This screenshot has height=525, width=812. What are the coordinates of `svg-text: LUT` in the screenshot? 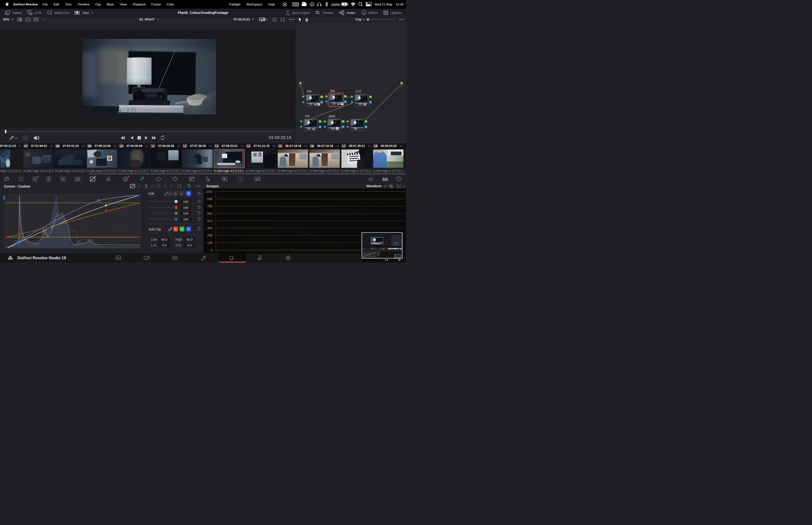 It's located at (358, 91).